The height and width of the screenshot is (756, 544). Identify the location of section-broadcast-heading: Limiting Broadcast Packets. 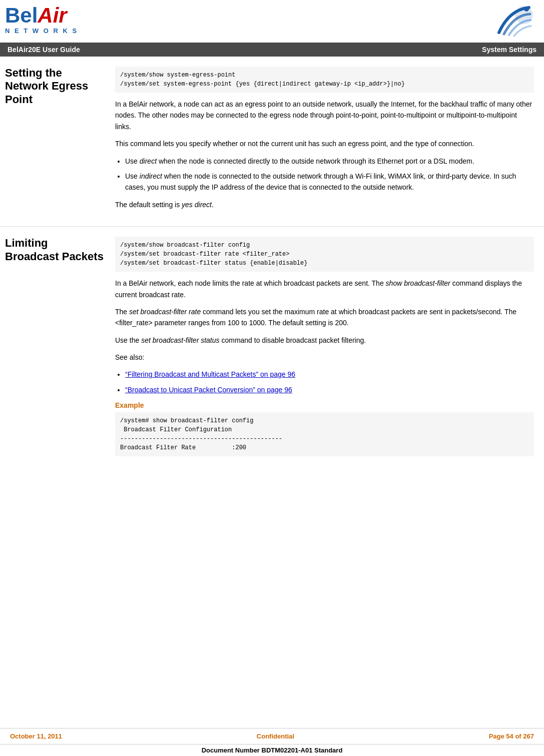
(60, 349).